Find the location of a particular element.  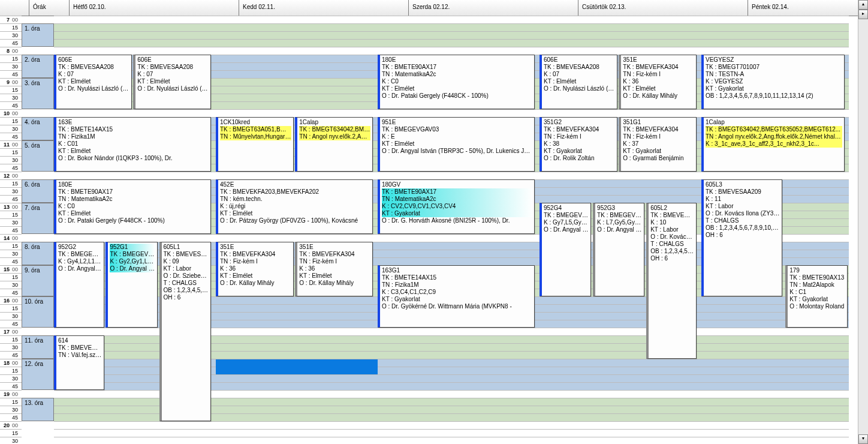

event-line: K : 07 is located at coordinates (173, 74).